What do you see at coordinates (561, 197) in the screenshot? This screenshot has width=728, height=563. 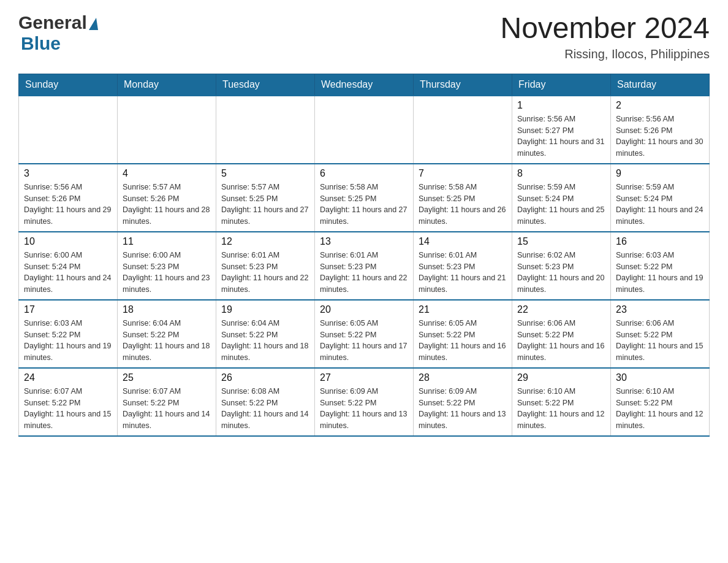 I see `calendar-cell: 8Sunrise: 5:59 AMSunset: 5:24 PMDaylight…` at bounding box center [561, 197].